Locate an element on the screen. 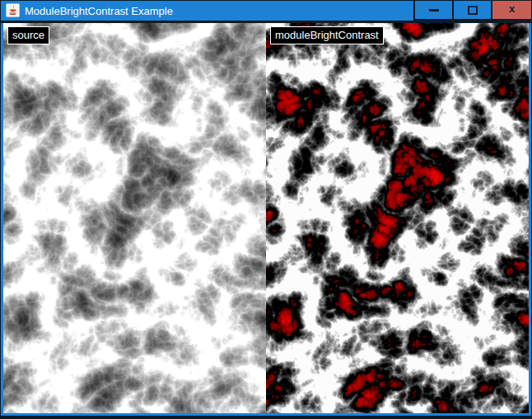  java-coffee-cup-icon is located at coordinates (13, 10).